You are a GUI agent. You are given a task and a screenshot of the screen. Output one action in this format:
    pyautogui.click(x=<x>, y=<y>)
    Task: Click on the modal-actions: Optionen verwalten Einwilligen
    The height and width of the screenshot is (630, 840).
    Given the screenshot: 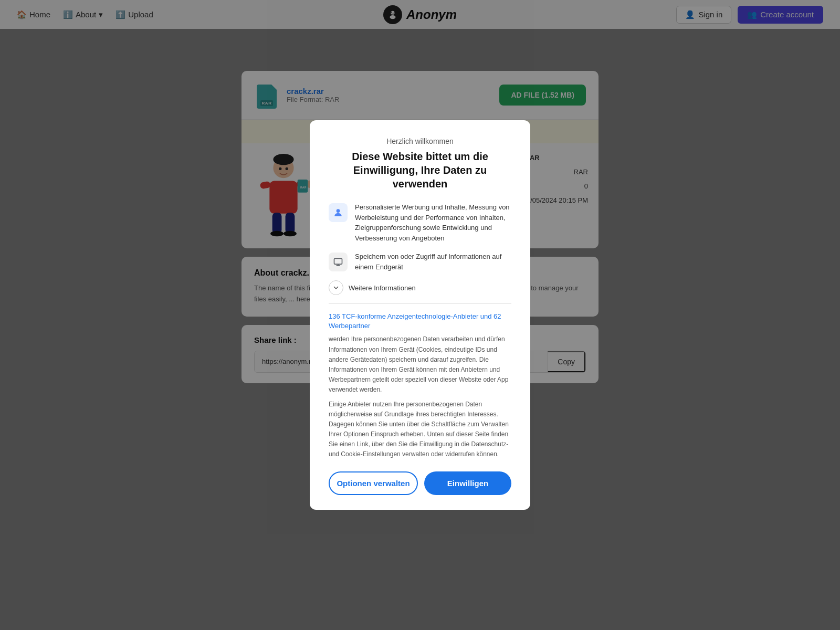 What is the action you would take?
    pyautogui.click(x=420, y=483)
    